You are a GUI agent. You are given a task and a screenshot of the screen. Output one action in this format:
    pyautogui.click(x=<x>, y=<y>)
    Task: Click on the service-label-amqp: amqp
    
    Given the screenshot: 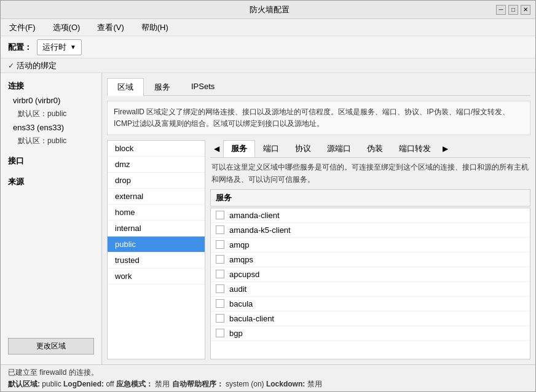 What is the action you would take?
    pyautogui.click(x=240, y=245)
    